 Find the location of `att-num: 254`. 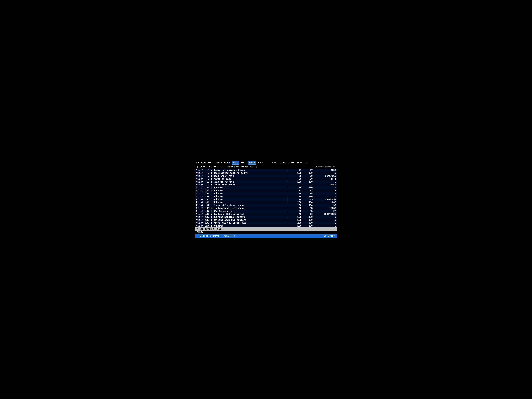

att-num: 254 is located at coordinates (207, 226).